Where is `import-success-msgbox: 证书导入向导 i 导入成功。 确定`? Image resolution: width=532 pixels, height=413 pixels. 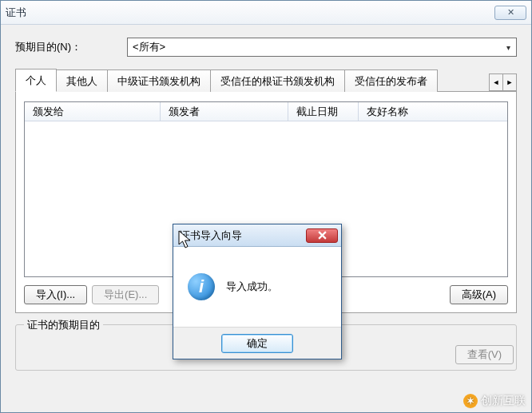 import-success-msgbox: 证书导入向导 i 导入成功。 确定 is located at coordinates (257, 292).